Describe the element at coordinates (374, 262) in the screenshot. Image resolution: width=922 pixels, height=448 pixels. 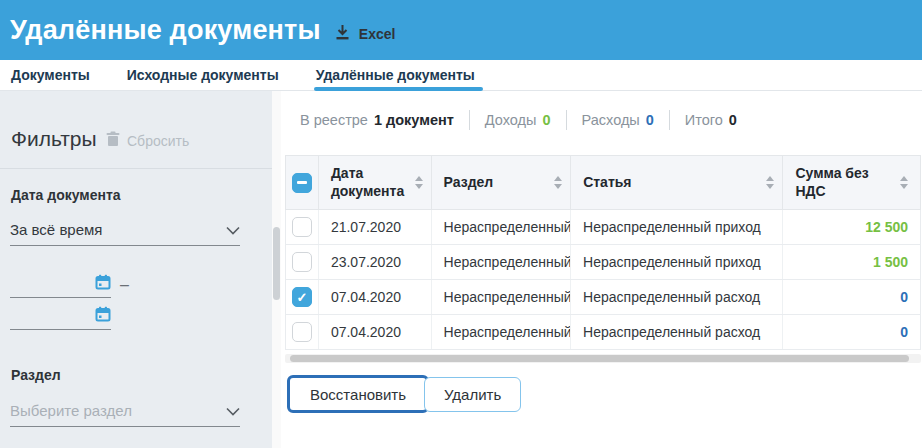
I see `cell-date: 23.07.2020` at that location.